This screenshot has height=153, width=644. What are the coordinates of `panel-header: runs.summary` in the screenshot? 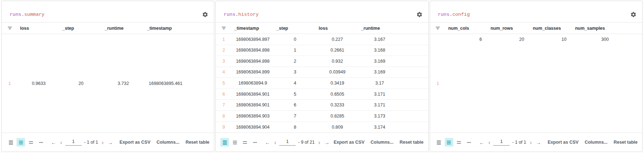 It's located at (108, 12).